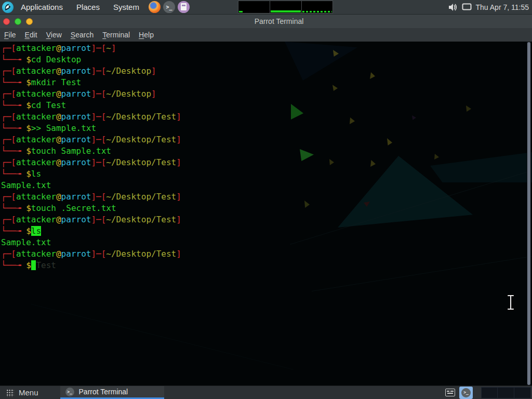  I want to click on terminal-text-segment: cd Test, so click(49, 105).